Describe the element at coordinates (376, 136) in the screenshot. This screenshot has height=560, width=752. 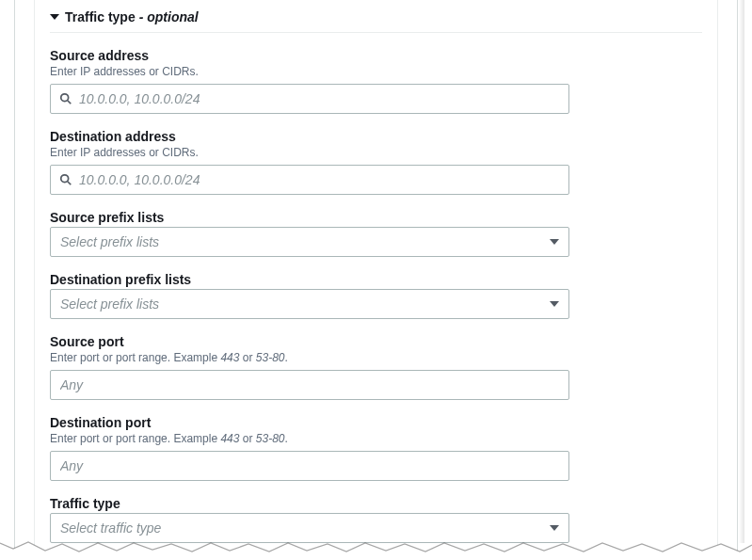
I see `destination-address-label: Destination address` at that location.